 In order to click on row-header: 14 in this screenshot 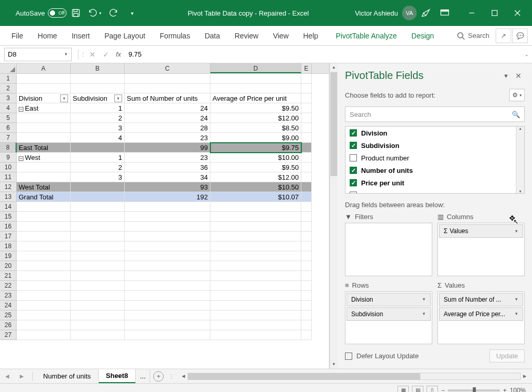, I will do `click(8, 207)`.